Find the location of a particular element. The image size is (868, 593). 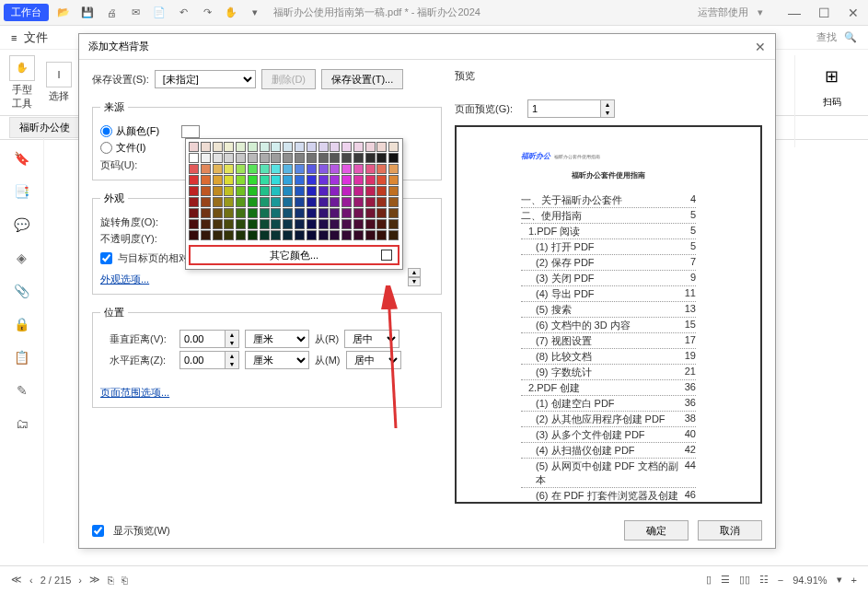

pages-icon: 📑 is located at coordinates (22, 192).